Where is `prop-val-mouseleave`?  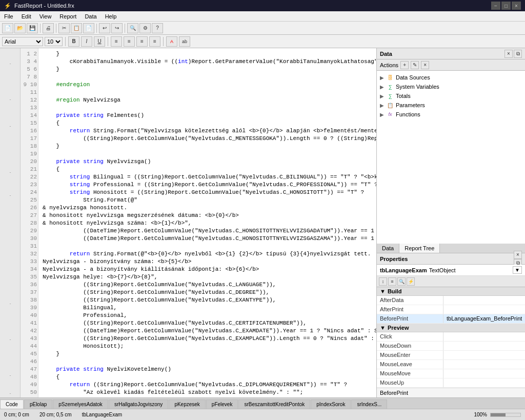 prop-val-mouseleave is located at coordinates (484, 364).